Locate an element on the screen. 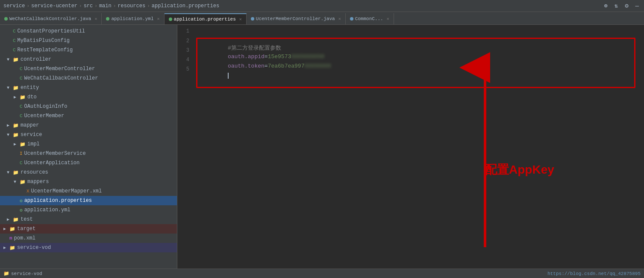  bottom-url: https://blog.csdn.net/qq_42875895 is located at coordinates (594, 274).